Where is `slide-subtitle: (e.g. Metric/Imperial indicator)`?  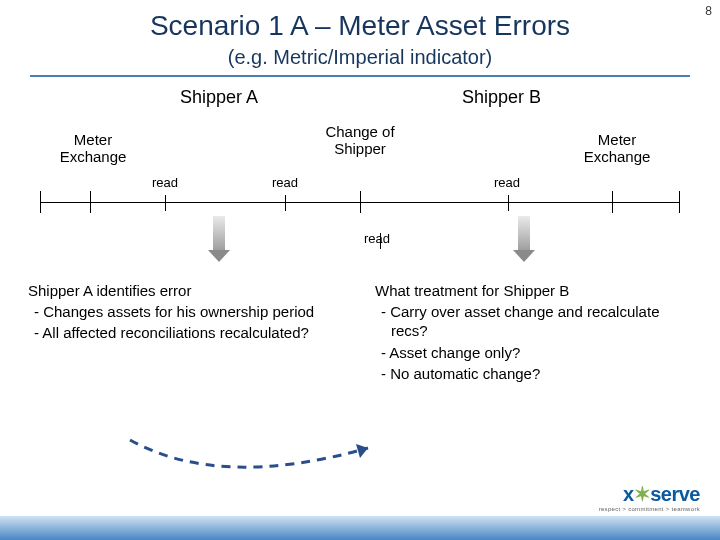
slide-subtitle: (e.g. Metric/Imperial indicator) is located at coordinates (360, 58).